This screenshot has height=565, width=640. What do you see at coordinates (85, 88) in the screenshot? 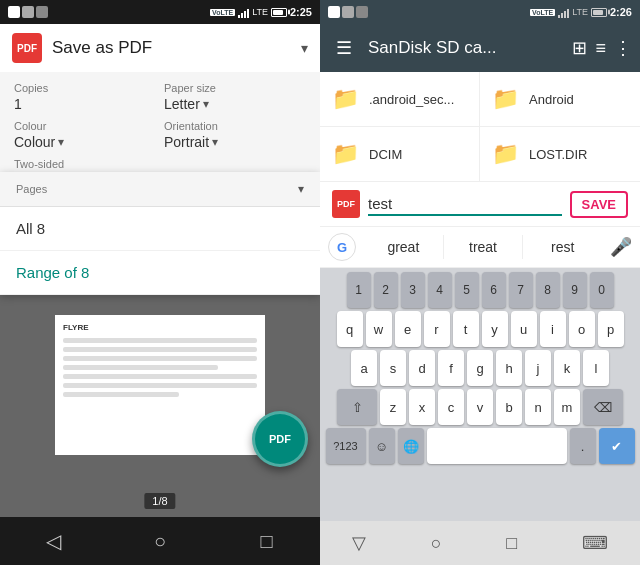
I see `copies-label: Copies` at bounding box center [85, 88].